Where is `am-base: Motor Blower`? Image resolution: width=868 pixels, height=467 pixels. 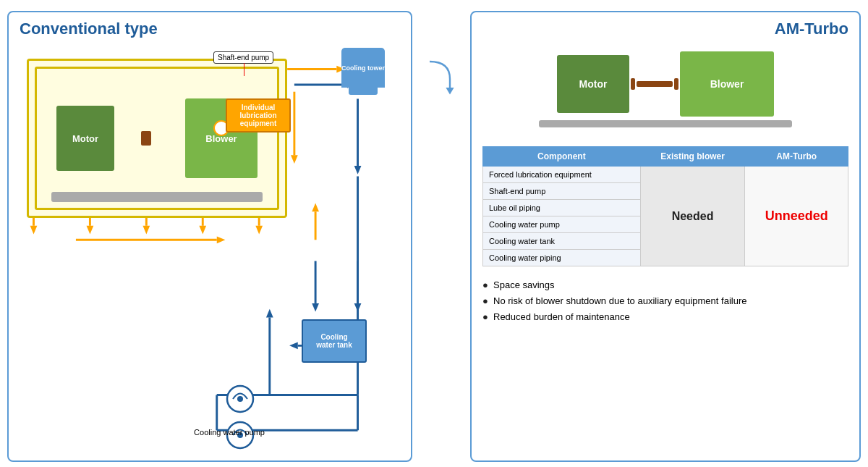 am-base: Motor Blower is located at coordinates (665, 90).